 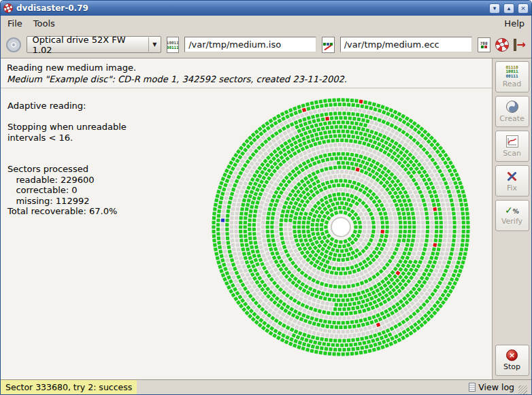 I want to click on toolbar-right-group: 780 →, so click(x=502, y=45).